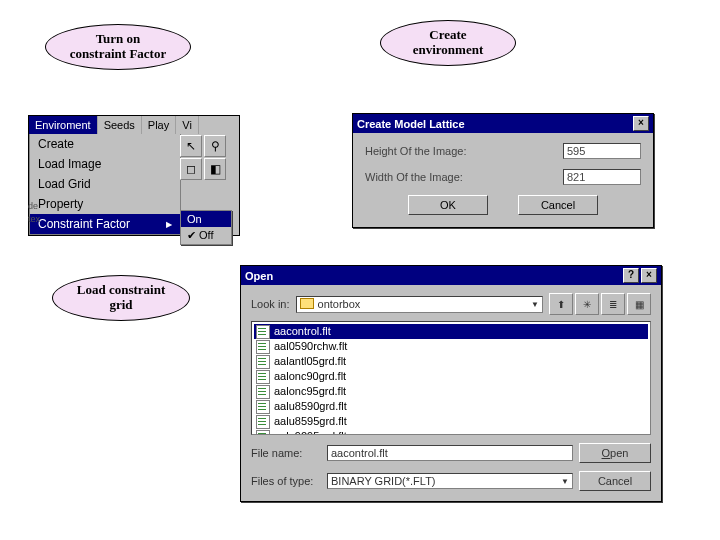 The height and width of the screenshot is (540, 720). Describe the element at coordinates (159, 125) in the screenshot. I see `menu-play: Play` at that location.